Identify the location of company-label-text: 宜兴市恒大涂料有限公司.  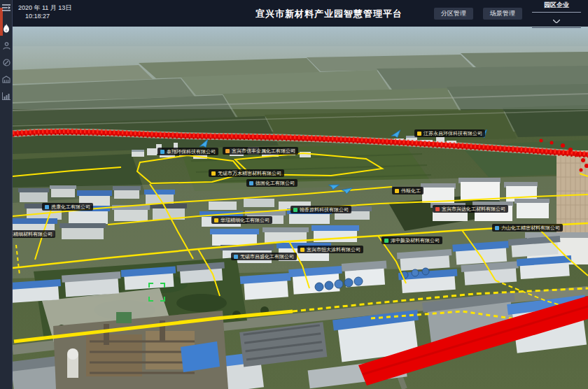
(333, 249).